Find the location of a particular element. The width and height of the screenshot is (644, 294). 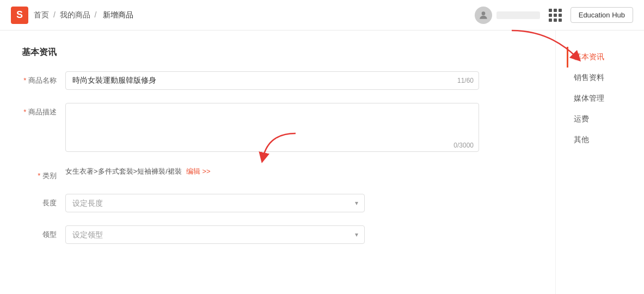

category-value-row: 女生衣著>多件式套裝>短袖褲裝/裙裝 编辑 >> is located at coordinates (272, 171).